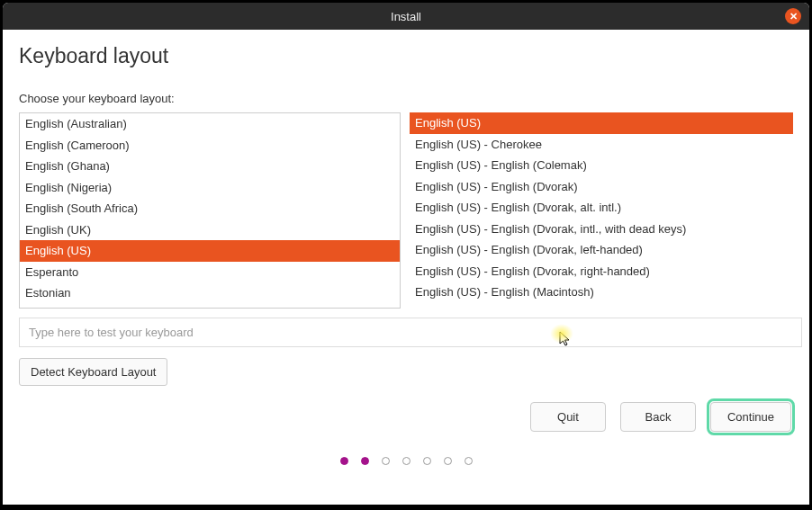 The width and height of the screenshot is (812, 510). Describe the element at coordinates (210, 273) in the screenshot. I see `layout-item: Esperanto` at that location.